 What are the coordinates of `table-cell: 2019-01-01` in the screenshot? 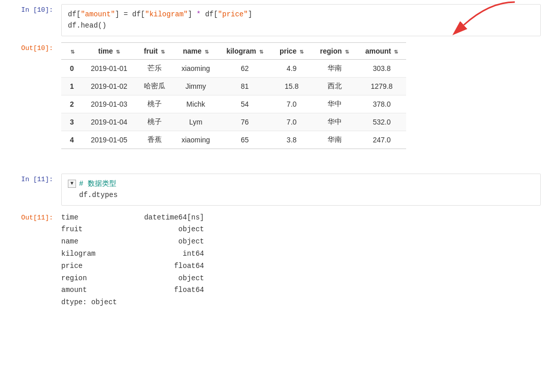 It's located at (109, 68).